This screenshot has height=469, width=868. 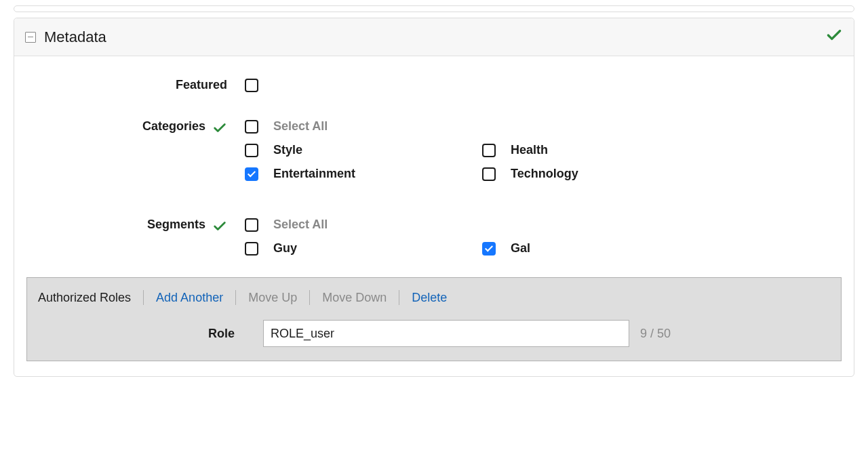 I want to click on segments-label-cell: Segments, so click(x=143, y=226).